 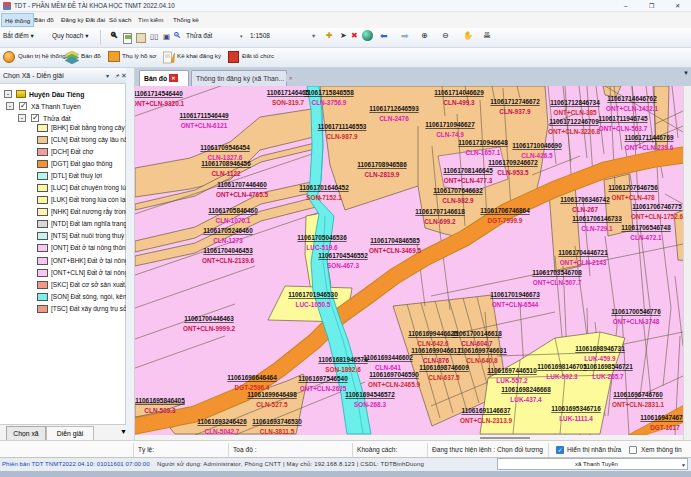 I want to click on svg-text: 11061710946648, so click(x=483, y=142).